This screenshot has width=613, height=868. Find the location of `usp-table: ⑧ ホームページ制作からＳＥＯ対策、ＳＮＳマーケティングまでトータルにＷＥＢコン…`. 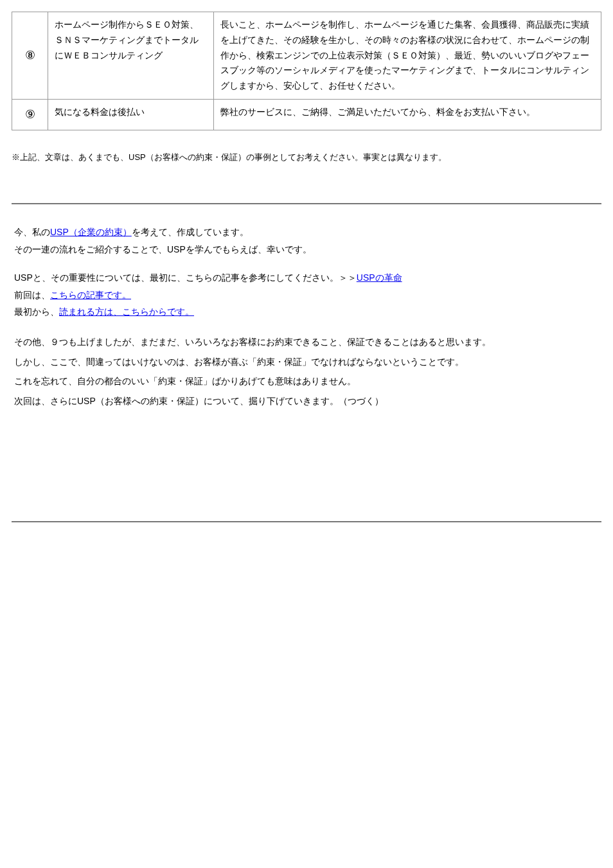

usp-table: ⑧ ホームページ制作からＳＥＯ対策、ＳＮＳマーケティングまでトータルにＷＥＢコン… is located at coordinates (306, 71).